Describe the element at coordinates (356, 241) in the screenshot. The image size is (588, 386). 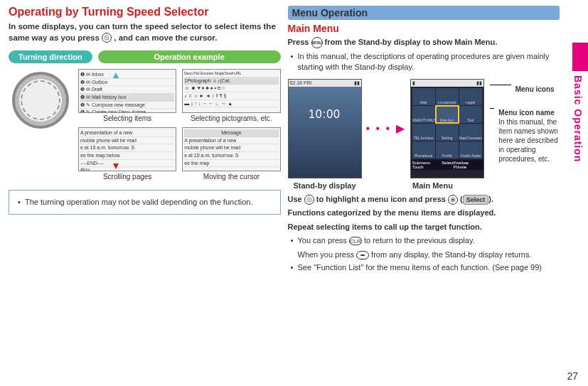
I see `clr-key-icon: CLR` at that location.